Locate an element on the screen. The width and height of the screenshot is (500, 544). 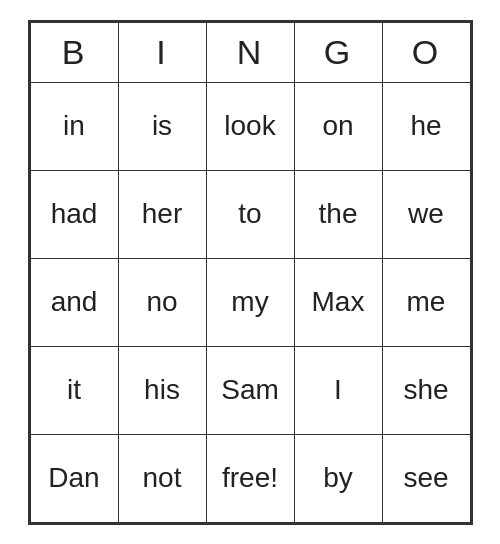
header-cell-i: I is located at coordinates (162, 52).